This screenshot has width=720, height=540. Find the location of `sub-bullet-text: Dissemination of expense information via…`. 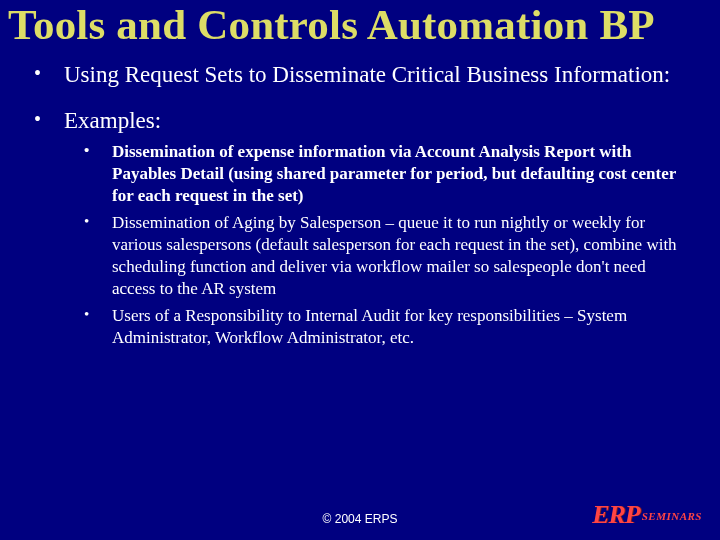

sub-bullet-text: Dissemination of expense information via… is located at coordinates (394, 174).